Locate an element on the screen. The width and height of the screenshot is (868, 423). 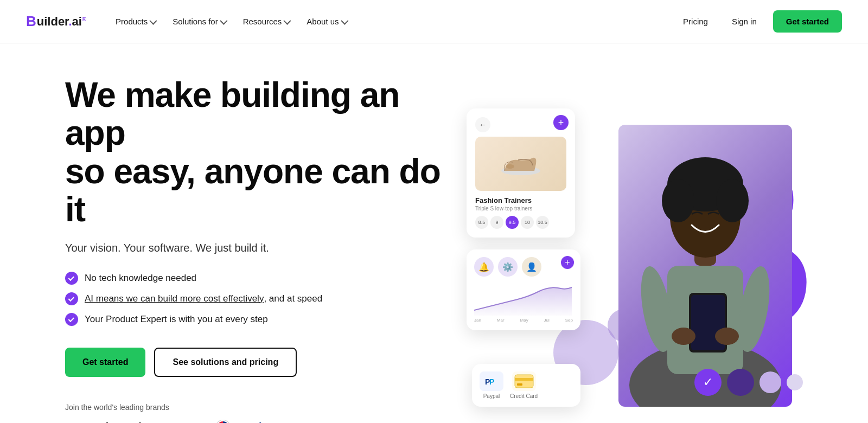
size-btn-4: 10 is located at coordinates (527, 222).